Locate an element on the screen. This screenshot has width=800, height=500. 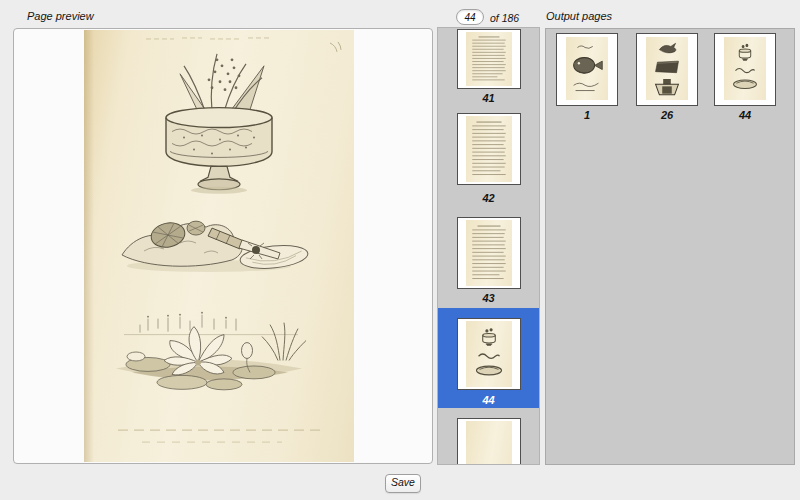
thumbnail-label: 41 is located at coordinates (488, 98).